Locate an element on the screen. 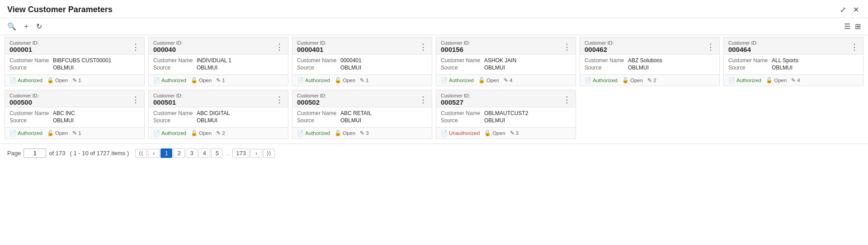  page-btn-173: 173 is located at coordinates (241, 153).